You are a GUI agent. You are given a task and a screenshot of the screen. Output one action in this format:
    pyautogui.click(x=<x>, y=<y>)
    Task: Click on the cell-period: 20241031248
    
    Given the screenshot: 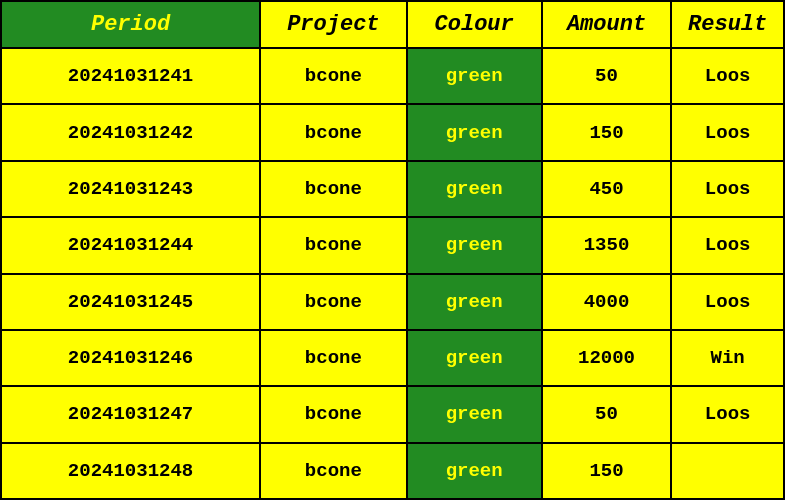 What is the action you would take?
    pyautogui.click(x=130, y=471)
    